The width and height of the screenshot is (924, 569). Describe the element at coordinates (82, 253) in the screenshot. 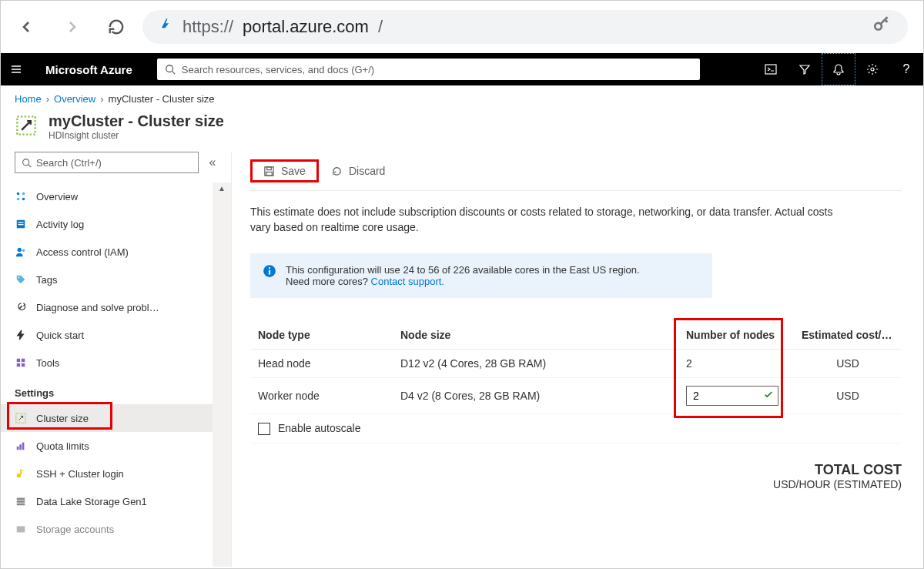

I see `sidebar-item-label: Access control (IAM)` at that location.